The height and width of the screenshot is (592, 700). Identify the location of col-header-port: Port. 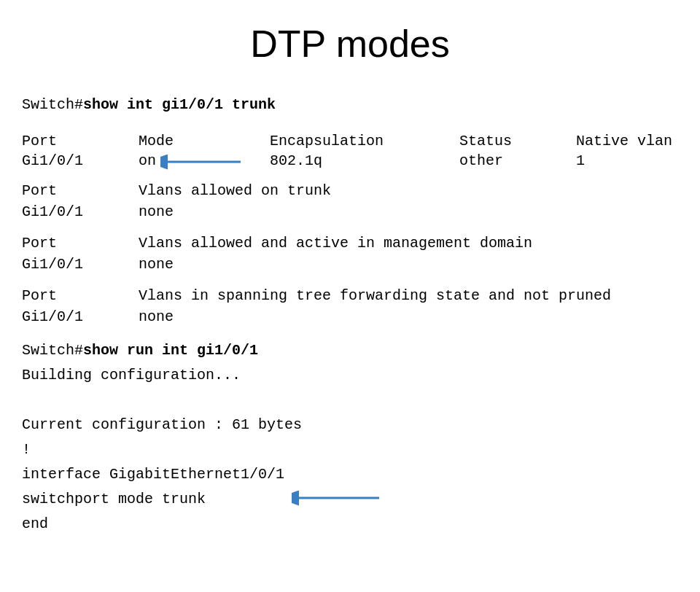
(80, 141).